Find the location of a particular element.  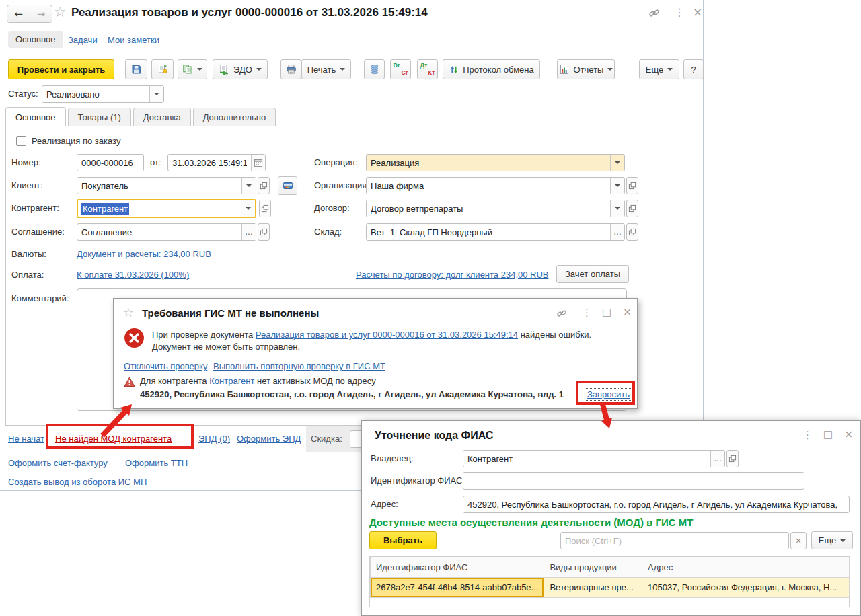

agreement-field: ... is located at coordinates (167, 232).